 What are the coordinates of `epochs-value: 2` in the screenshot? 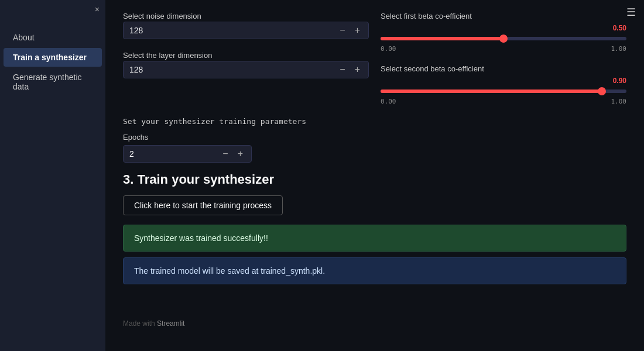 It's located at (172, 154).